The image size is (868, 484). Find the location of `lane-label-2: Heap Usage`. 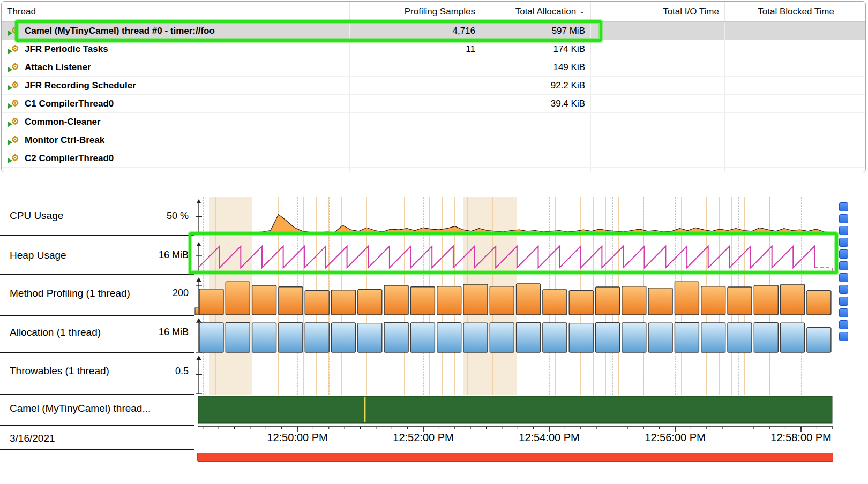

lane-label-2: Heap Usage is located at coordinates (38, 255).